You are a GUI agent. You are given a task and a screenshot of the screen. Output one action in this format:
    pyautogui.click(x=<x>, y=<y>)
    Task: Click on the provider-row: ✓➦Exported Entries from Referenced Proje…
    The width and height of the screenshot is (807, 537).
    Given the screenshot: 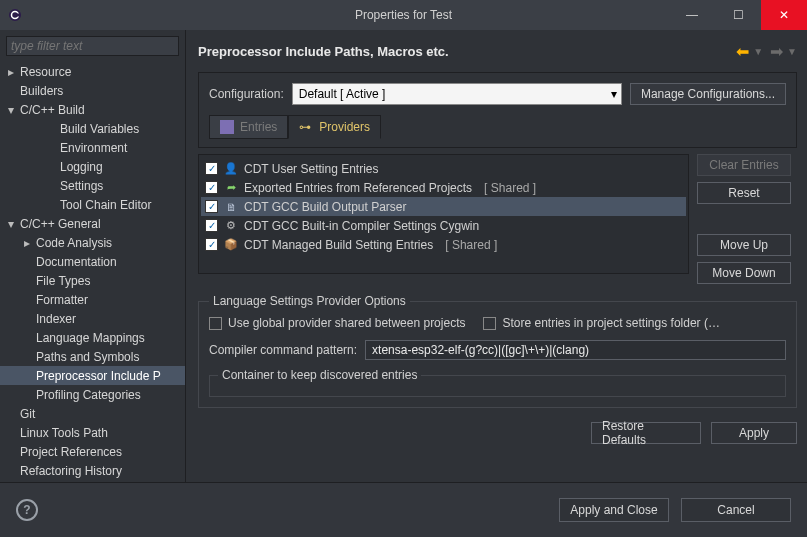 What is the action you would take?
    pyautogui.click(x=444, y=188)
    